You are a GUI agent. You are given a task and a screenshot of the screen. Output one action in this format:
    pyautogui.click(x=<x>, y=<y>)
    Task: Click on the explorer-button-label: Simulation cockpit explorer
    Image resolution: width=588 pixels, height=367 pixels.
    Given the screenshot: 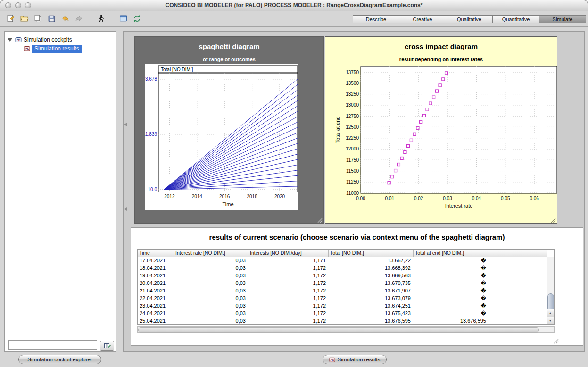 What is the action you would take?
    pyautogui.click(x=59, y=359)
    